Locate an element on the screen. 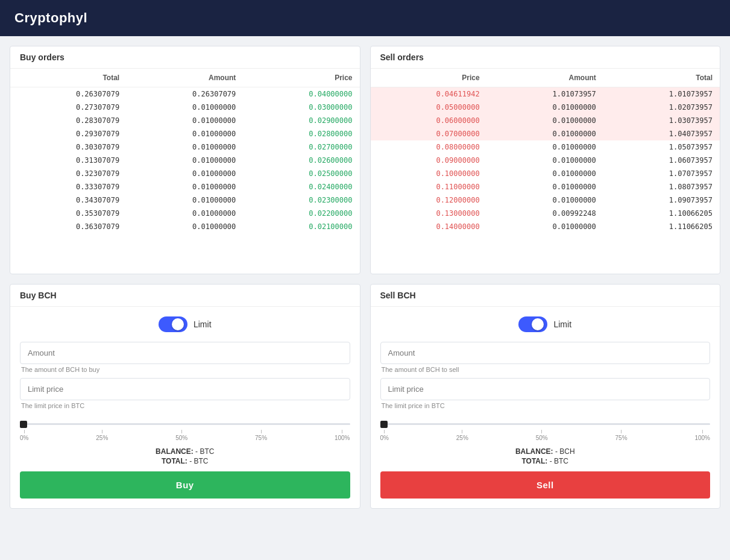 Image resolution: width=730 pixels, height=560 pixels. sell-slider is located at coordinates (546, 424).